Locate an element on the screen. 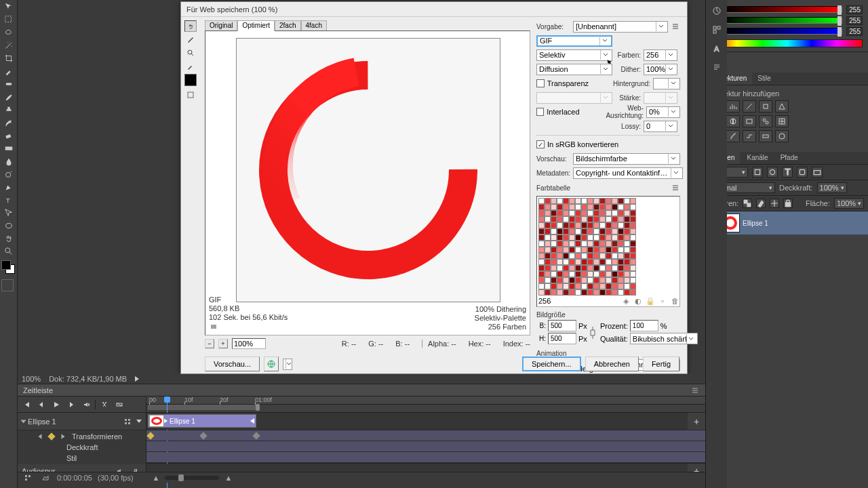  metadata-select: Copyright- und Kontaktinformationen is located at coordinates (628, 174).